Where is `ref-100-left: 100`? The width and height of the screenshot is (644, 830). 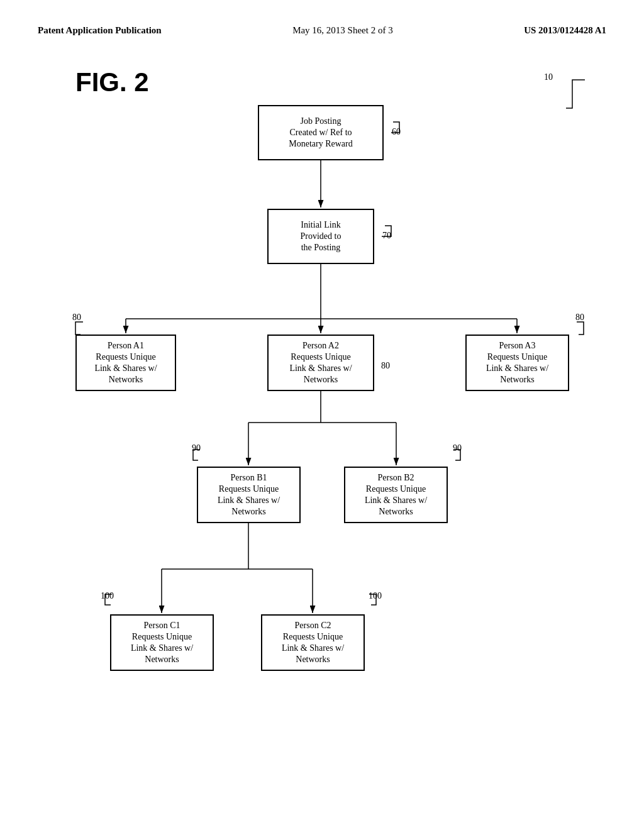 ref-100-left: 100 is located at coordinates (107, 596).